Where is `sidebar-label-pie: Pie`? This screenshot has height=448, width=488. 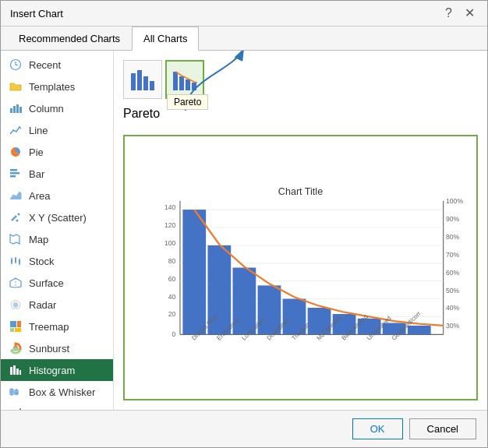
sidebar-label-pie: Pie is located at coordinates (36, 153).